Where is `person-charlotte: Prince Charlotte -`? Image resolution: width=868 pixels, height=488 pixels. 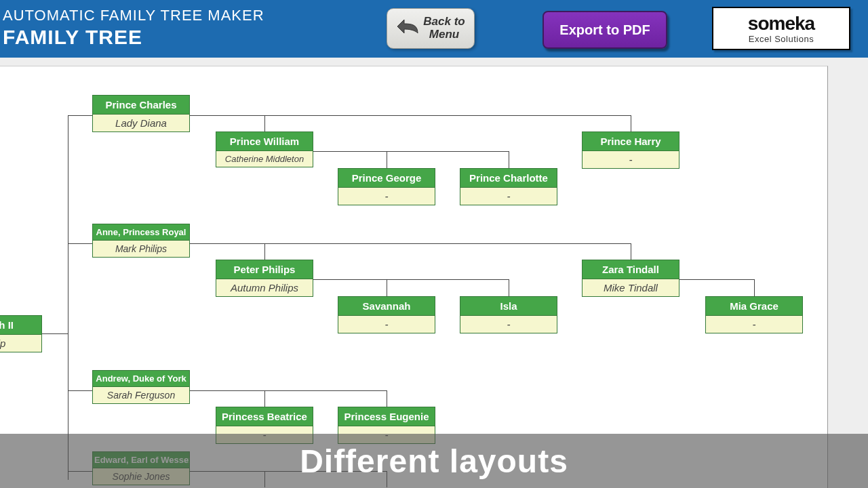 person-charlotte: Prince Charlotte - is located at coordinates (509, 187).